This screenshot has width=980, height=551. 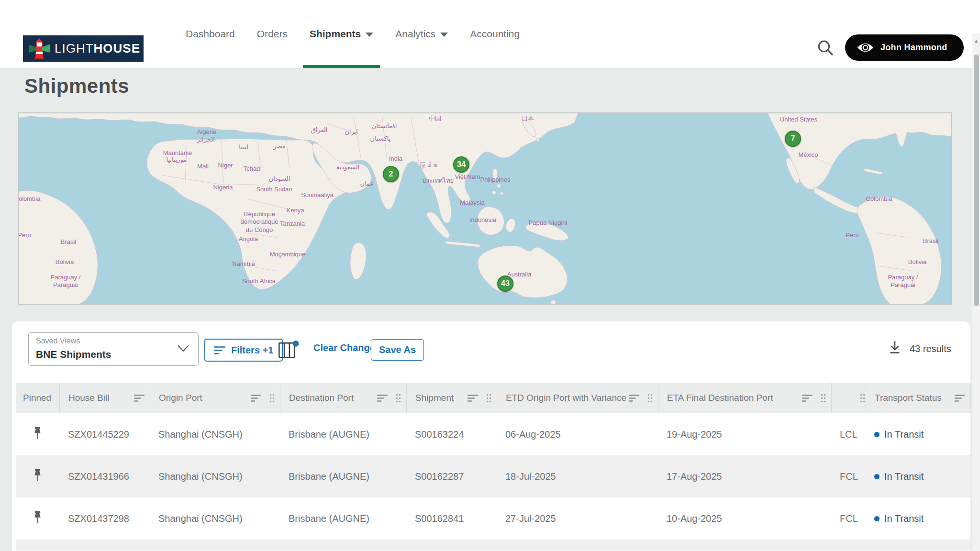 What do you see at coordinates (397, 350) in the screenshot?
I see `save-as-button: Save As` at bounding box center [397, 350].